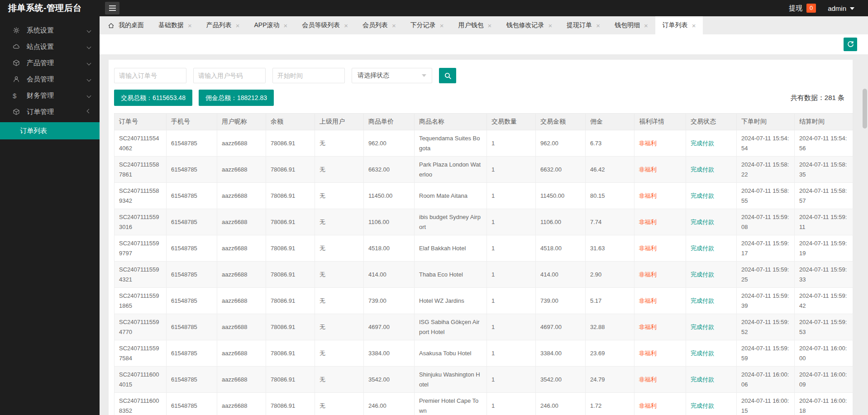 This screenshot has height=415, width=868. I want to click on refresh-button, so click(850, 44).